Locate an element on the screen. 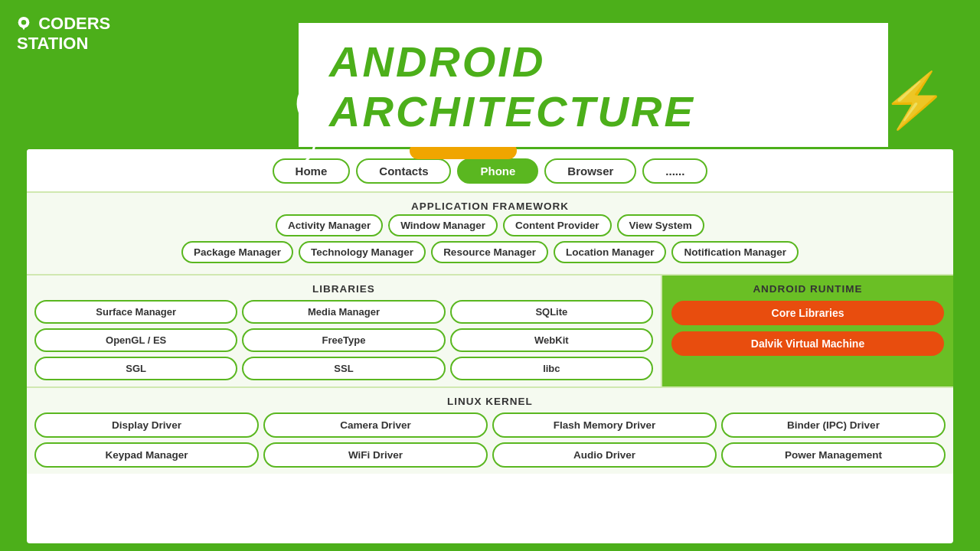 The height and width of the screenshot is (551, 980). app-more: ...... is located at coordinates (675, 171).